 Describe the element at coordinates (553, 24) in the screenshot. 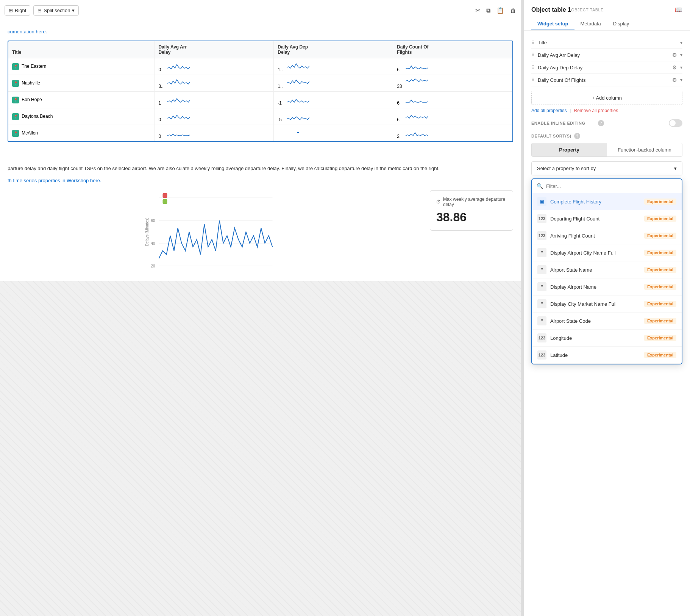

I see `tab-widget-setup: Widget setup` at that location.